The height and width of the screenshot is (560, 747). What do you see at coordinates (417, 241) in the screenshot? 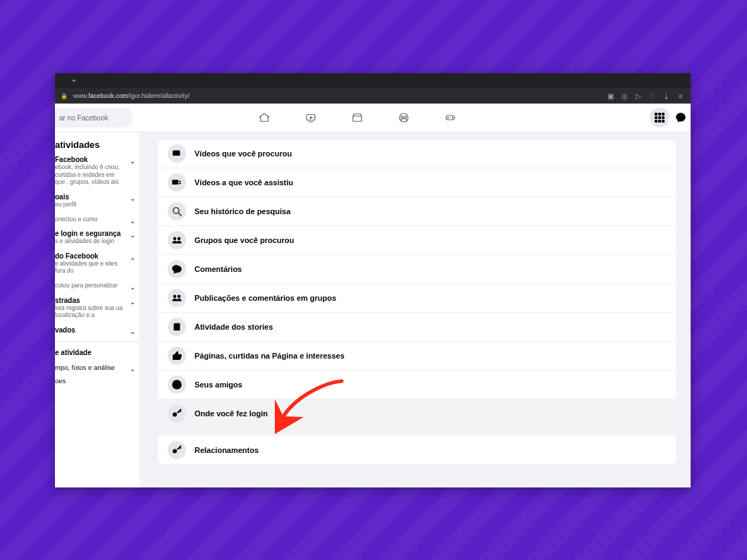
I see `row-groups-searched: Grupos que você procurou` at bounding box center [417, 241].